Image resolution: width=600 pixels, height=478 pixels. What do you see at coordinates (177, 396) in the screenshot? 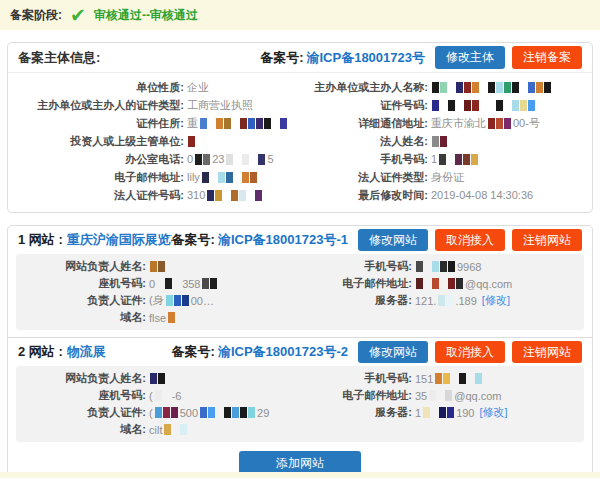
I see `field-value-text: -6` at bounding box center [177, 396].